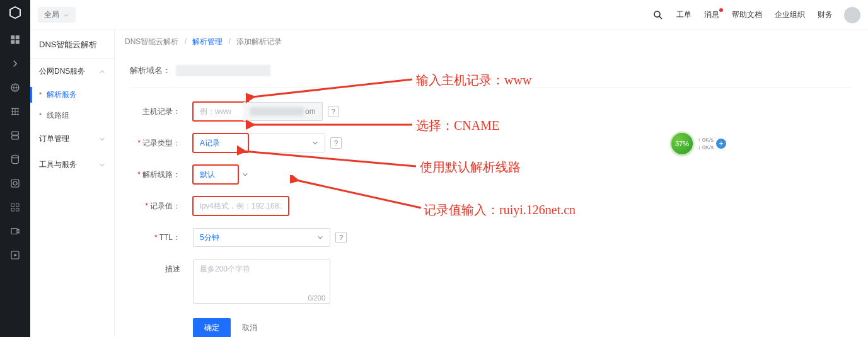 The image size is (868, 337). What do you see at coordinates (150, 71) in the screenshot?
I see `domain-label: 解析域名：` at bounding box center [150, 71].